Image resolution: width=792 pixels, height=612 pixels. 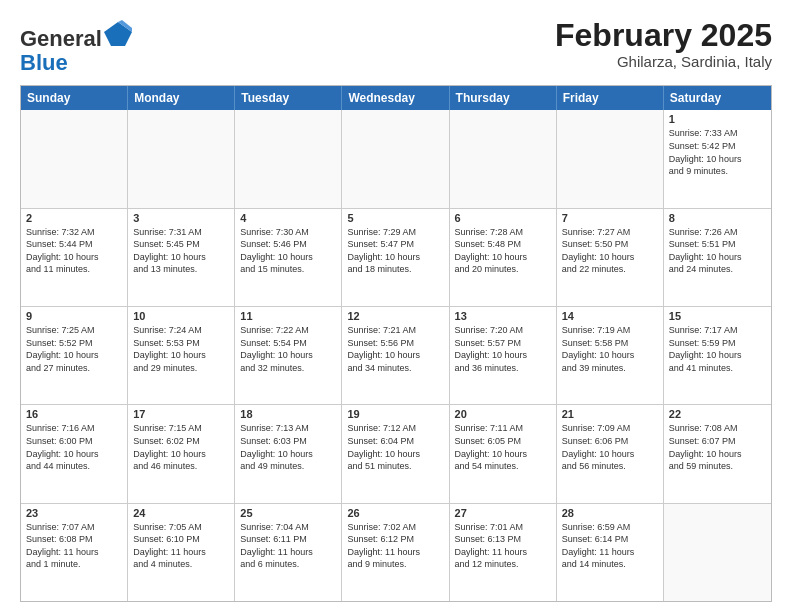 I want to click on day-info: Sunrise: 7:28 AM Sunset: 5:48 PM Dayligh…, so click(x=503, y=251).